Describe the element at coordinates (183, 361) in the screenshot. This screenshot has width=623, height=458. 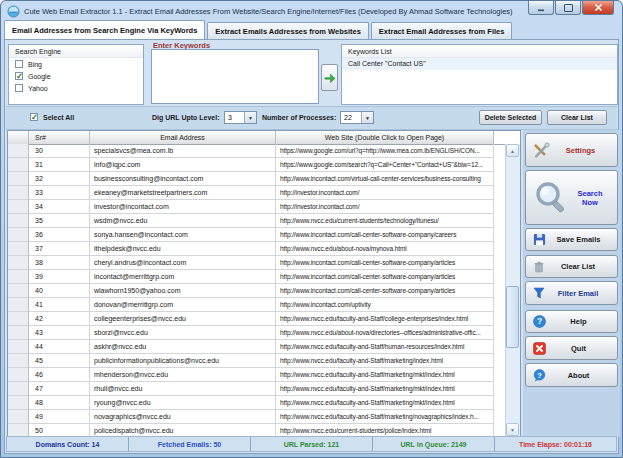
I see `email-cell: publicinformationpublications@nvcc.edu` at that location.